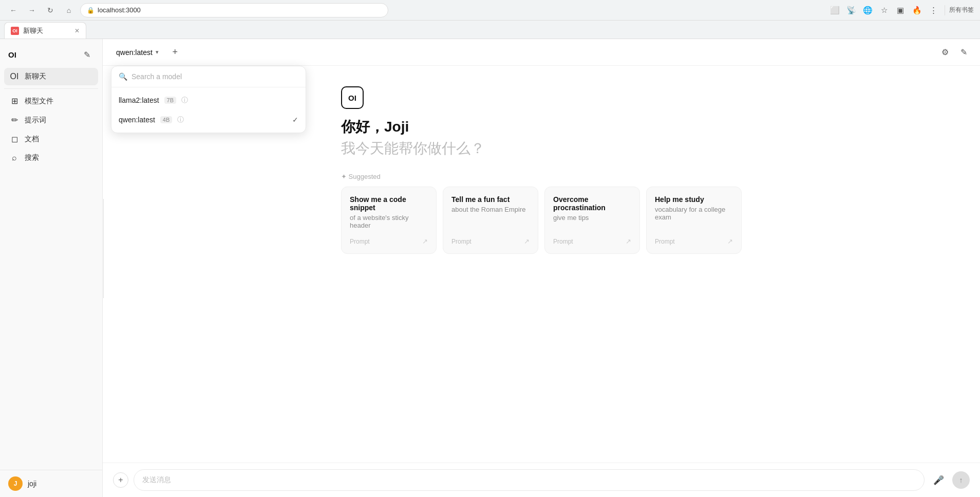 This screenshot has height=497, width=980. I want to click on lock-icon: 🔒, so click(90, 10).